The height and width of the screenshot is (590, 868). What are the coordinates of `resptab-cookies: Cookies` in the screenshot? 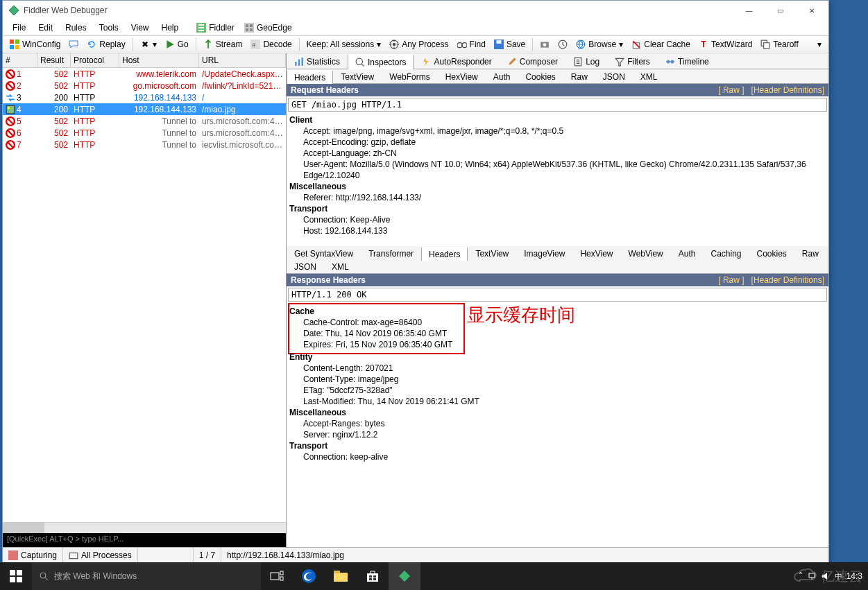 It's located at (772, 253).